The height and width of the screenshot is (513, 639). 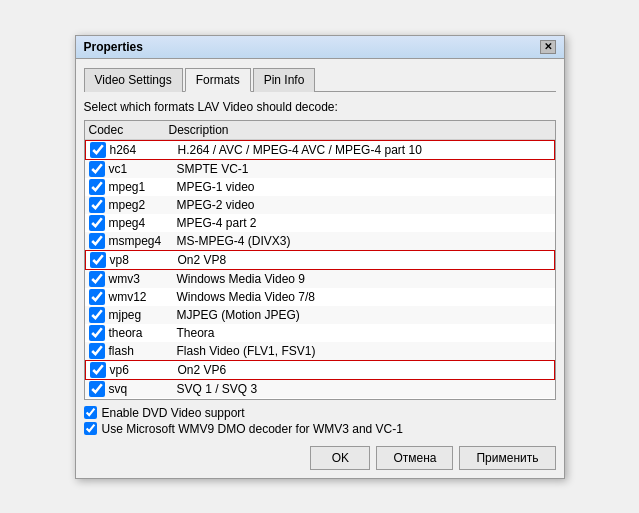 What do you see at coordinates (320, 279) in the screenshot?
I see `table-row: wmv3Windows Media Video 9` at bounding box center [320, 279].